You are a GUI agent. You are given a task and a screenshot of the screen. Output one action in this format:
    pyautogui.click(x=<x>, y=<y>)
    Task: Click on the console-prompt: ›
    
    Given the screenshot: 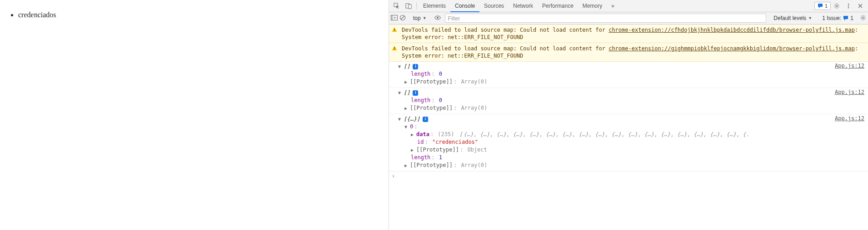 What is the action you would take?
    pyautogui.click(x=629, y=176)
    